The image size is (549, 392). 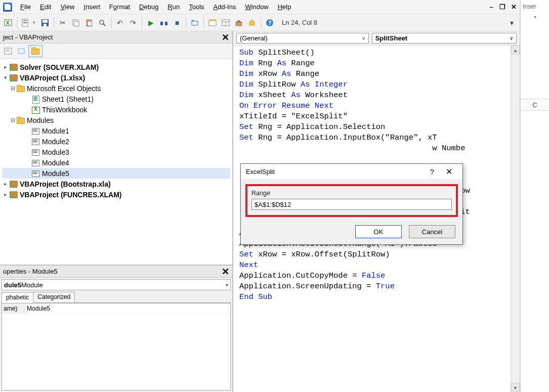 What do you see at coordinates (116, 51) in the screenshot?
I see `project-explorer-toolbar` at bounding box center [116, 51].